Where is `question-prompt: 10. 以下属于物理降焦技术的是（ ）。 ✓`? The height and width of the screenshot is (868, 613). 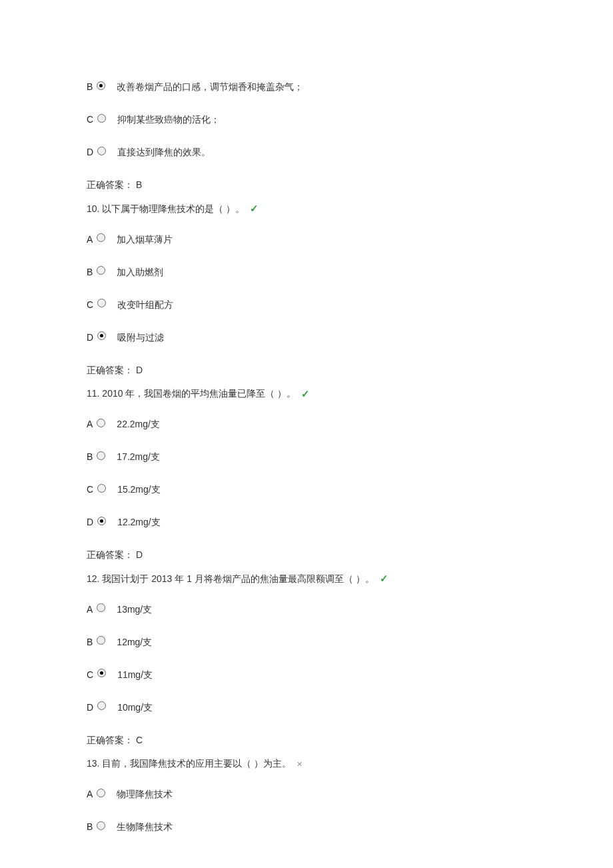 question-prompt: 10. 以下属于物理降焦技术的是（ ）。 ✓ is located at coordinates (306, 209).